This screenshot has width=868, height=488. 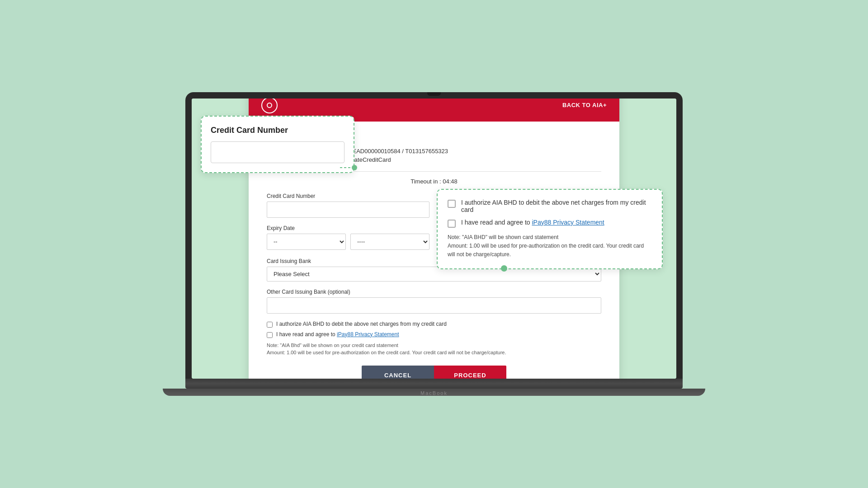 What do you see at coordinates (331, 186) in the screenshot?
I see `connector-svg-left` at bounding box center [331, 186].